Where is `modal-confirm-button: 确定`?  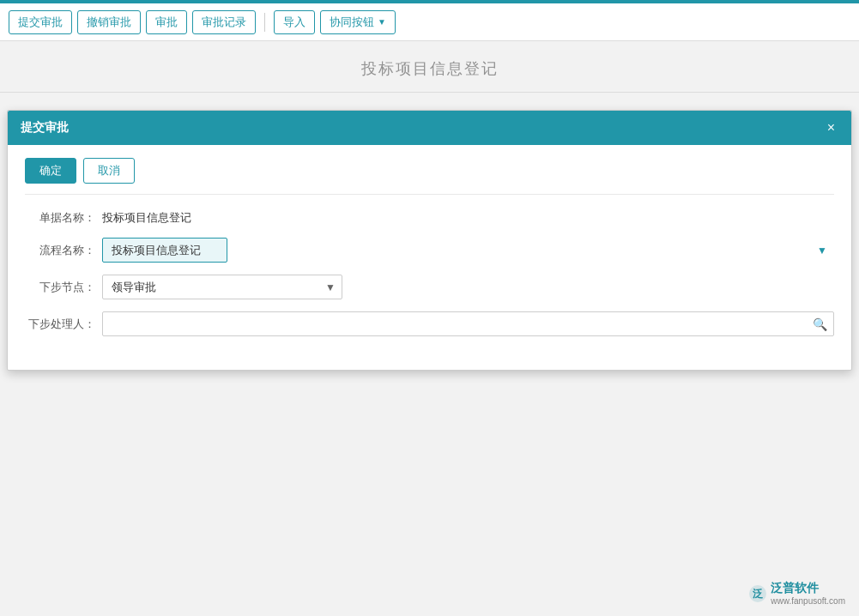 modal-confirm-button: 确定 is located at coordinates (51, 171).